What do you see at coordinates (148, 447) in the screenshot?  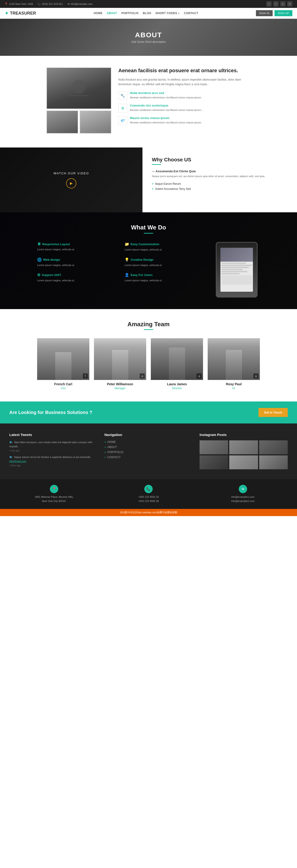 I see `footer-nav-about: ABOUT` at bounding box center [148, 447].